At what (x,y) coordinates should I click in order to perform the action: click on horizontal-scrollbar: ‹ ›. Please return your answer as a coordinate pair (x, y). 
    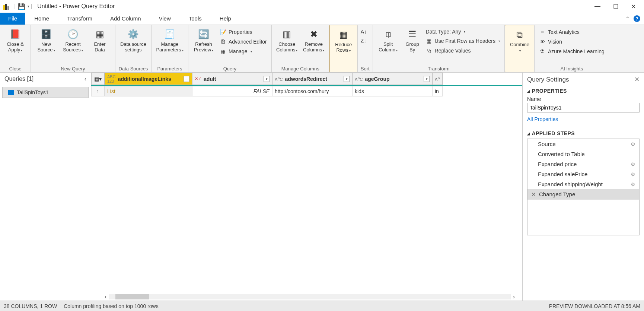
    Looking at the image, I should click on (310, 297).